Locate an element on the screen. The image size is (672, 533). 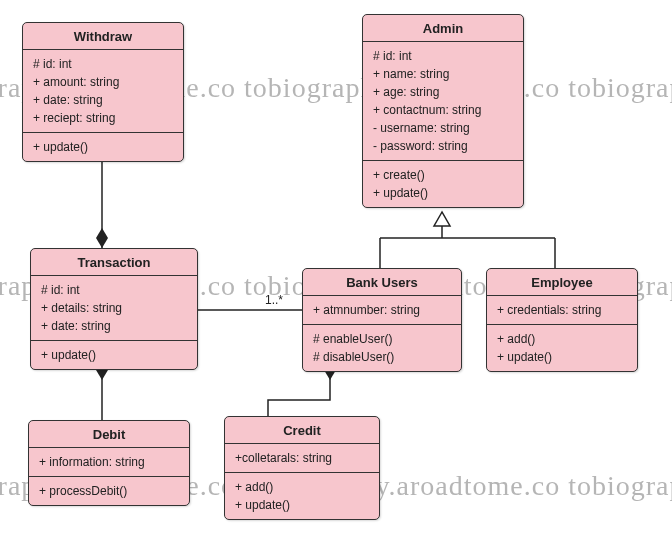
methods: + create() + update() is located at coordinates (443, 184).